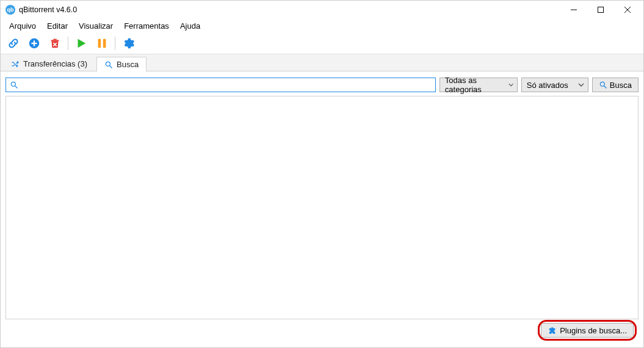 This screenshot has height=348, width=644. What do you see at coordinates (13, 43) in the screenshot?
I see `link-icon` at bounding box center [13, 43].